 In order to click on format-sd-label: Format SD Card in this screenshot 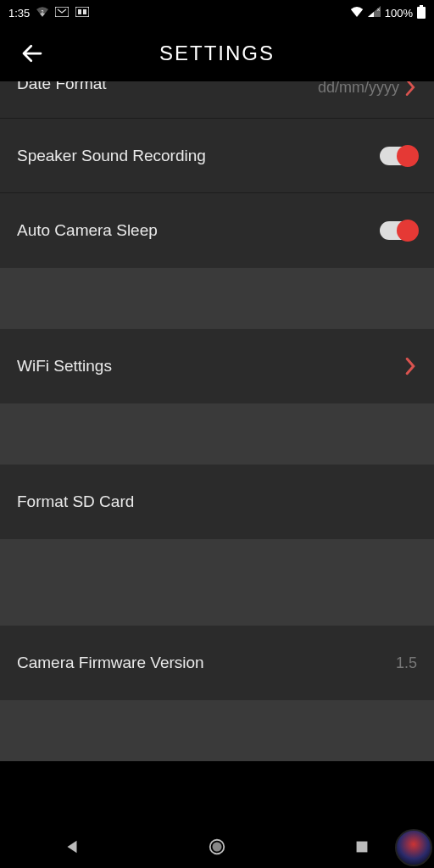, I will do `click(75, 502)`.